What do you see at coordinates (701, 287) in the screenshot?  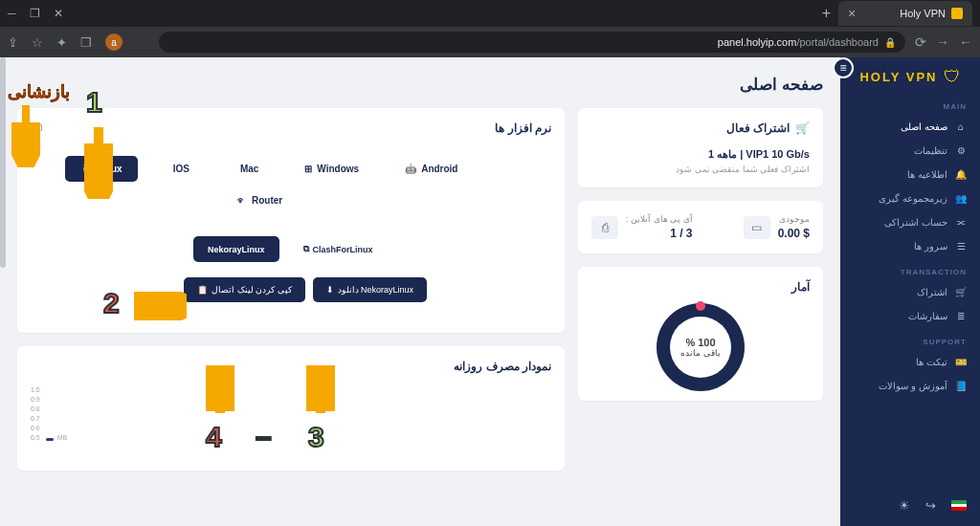 I see `card-title-text: آمار` at bounding box center [701, 287].